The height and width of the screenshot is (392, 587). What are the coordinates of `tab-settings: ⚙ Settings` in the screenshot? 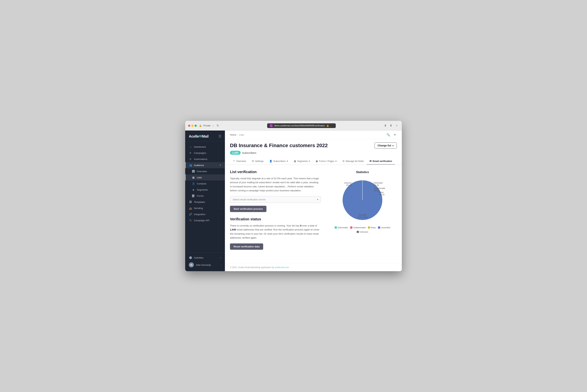 It's located at (258, 162).